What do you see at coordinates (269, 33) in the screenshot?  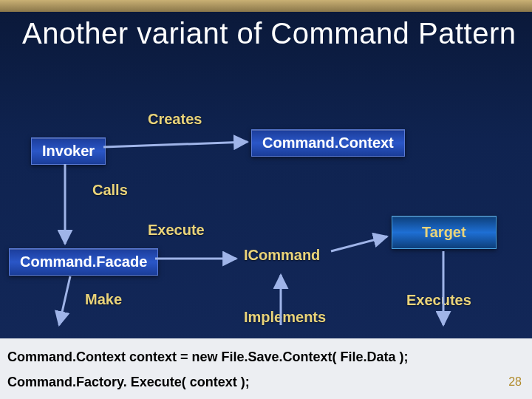 I see `slide-title: Another variant of Command Pattern` at bounding box center [269, 33].